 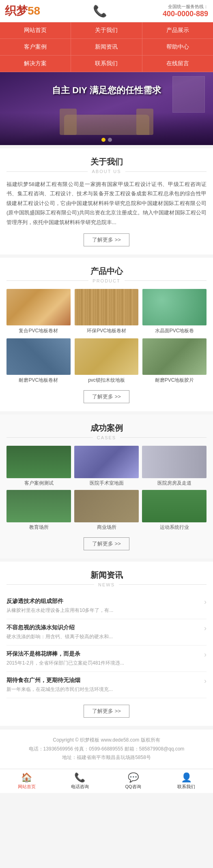 I want to click on news-title-en: NEWS, so click(x=106, y=585).